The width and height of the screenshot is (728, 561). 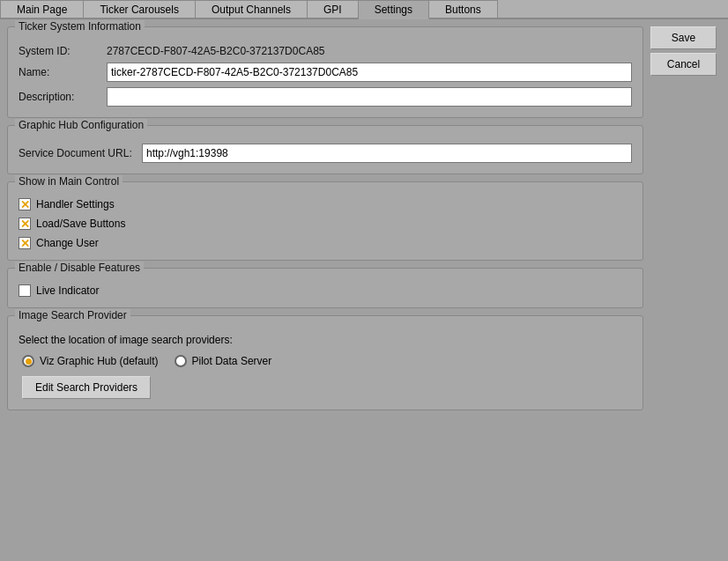 I want to click on ticker-system-info-title: Ticker System Information, so click(x=79, y=26).